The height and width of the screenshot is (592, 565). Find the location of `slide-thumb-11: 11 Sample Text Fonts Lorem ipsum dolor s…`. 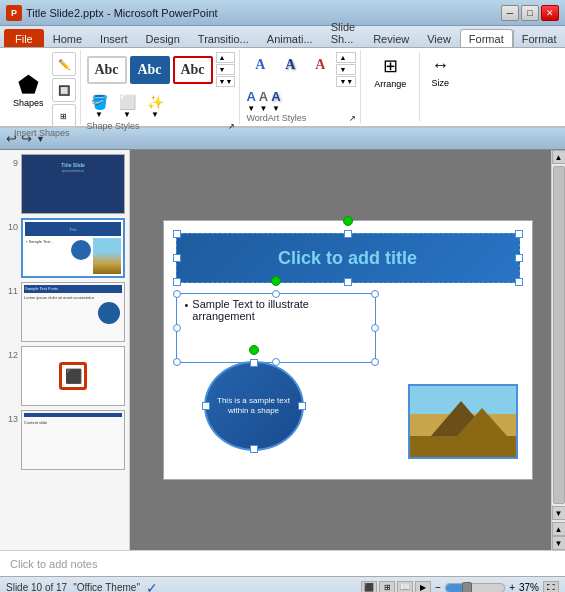

slide-thumb-11: 11 Sample Text Fonts Lorem ipsum dolor s… is located at coordinates (64, 312).